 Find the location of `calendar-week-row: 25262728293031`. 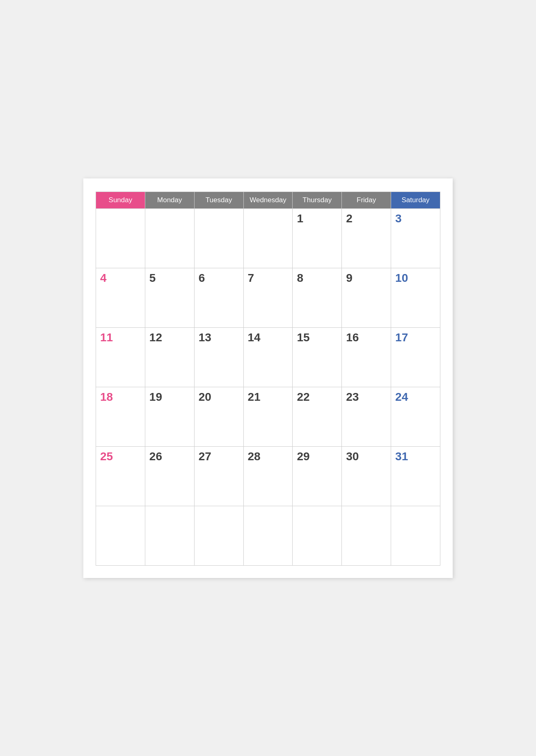

calendar-week-row: 25262728293031 is located at coordinates (268, 476).